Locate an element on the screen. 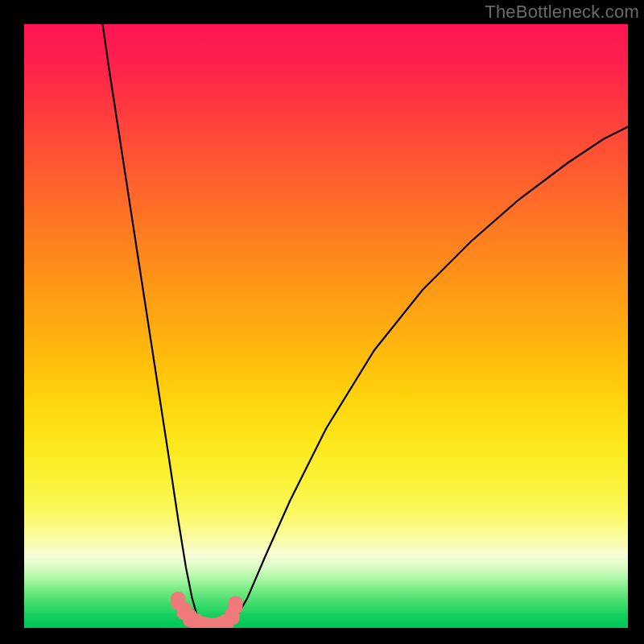 This screenshot has height=644, width=644. bottleneck-marker is located at coordinates (236, 605).